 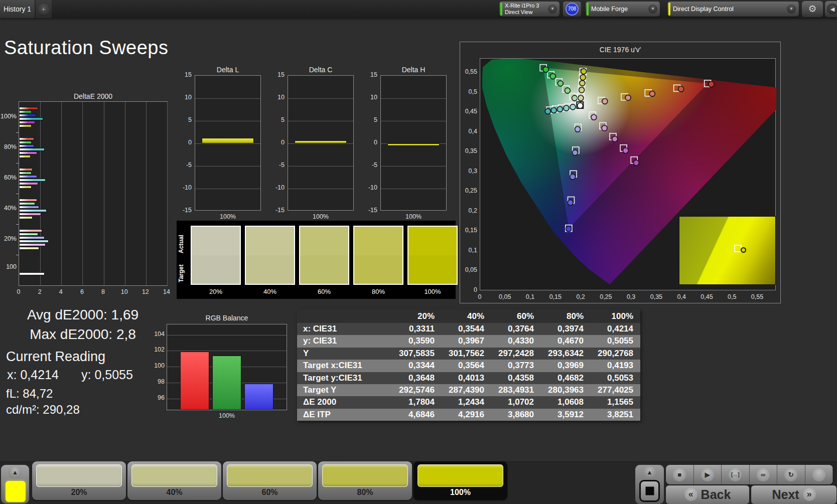 I want to click on deltae-x-tick: 4, so click(x=61, y=292).